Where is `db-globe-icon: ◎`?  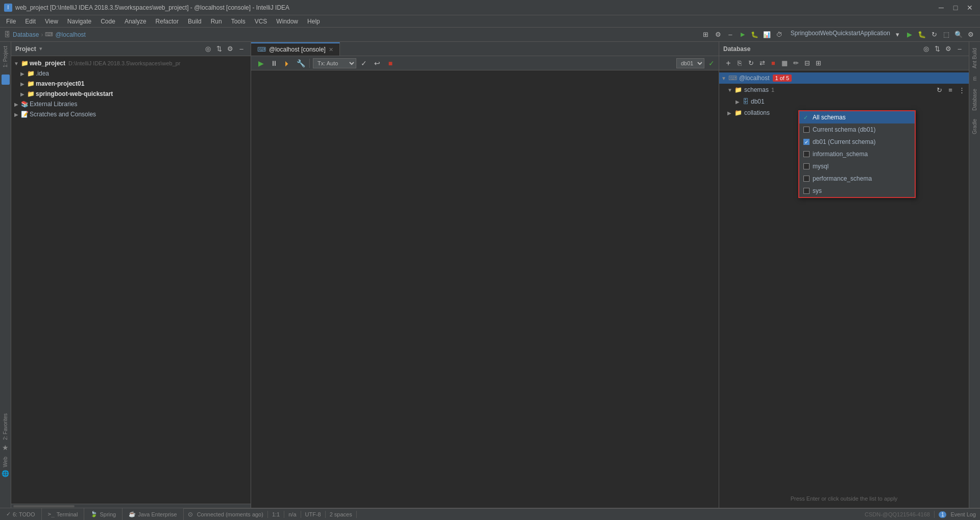
db-globe-icon: ◎ is located at coordinates (926, 49).